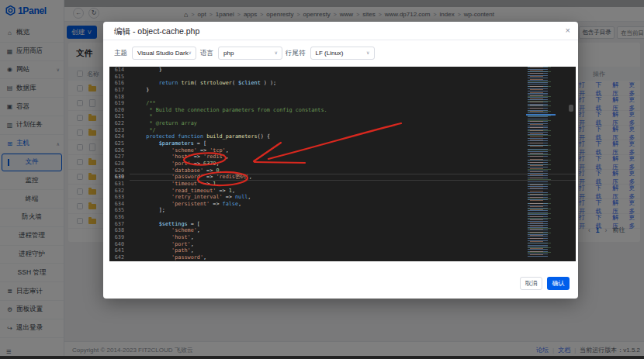  Describe the element at coordinates (119, 78) in the screenshot. I see `line-number: 615` at that location.